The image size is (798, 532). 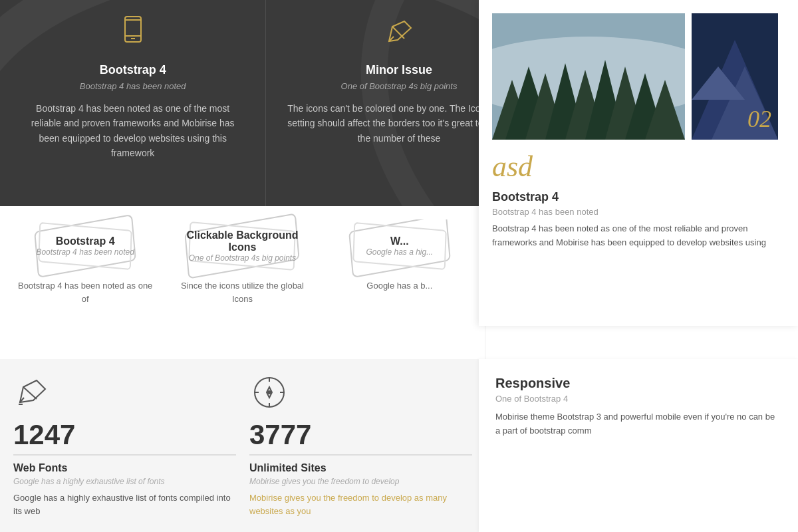 I want to click on hex-sub-1: Bootstrap 4 has been noted, so click(x=85, y=252).